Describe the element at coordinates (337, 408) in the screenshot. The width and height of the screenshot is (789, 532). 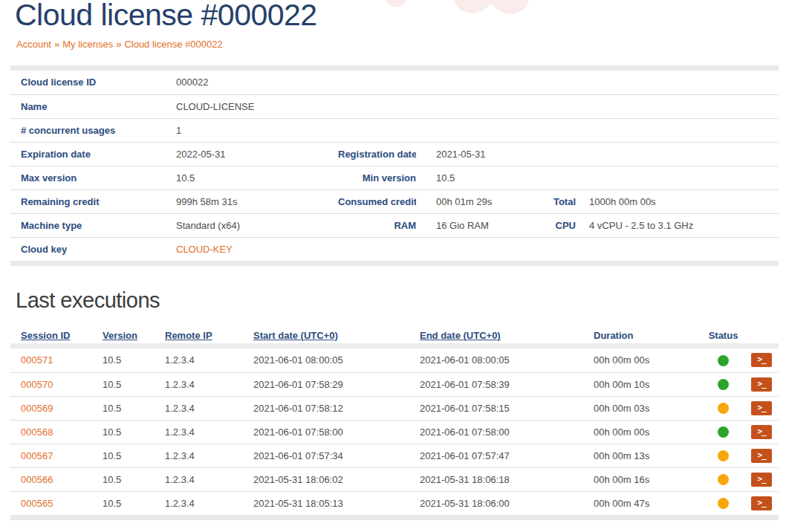
I see `start-date-cell: 2021-06-01 07:58:12` at that location.